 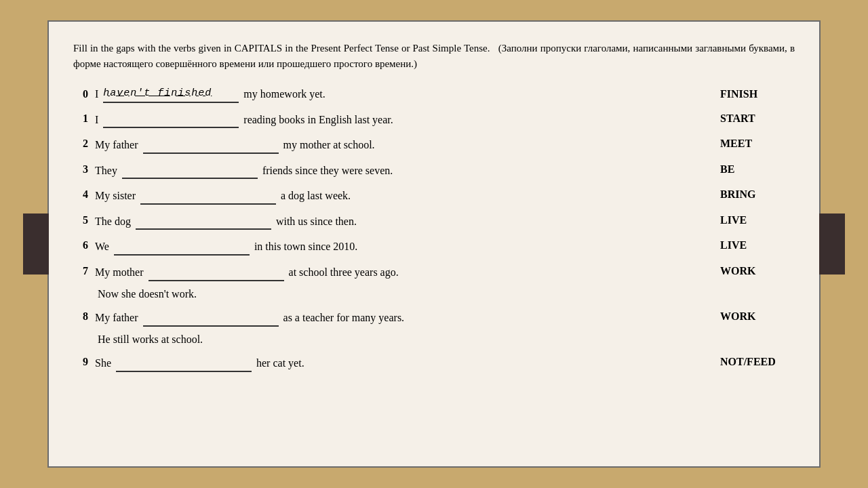 What do you see at coordinates (751, 119) in the screenshot?
I see `item-verb: START` at bounding box center [751, 119].